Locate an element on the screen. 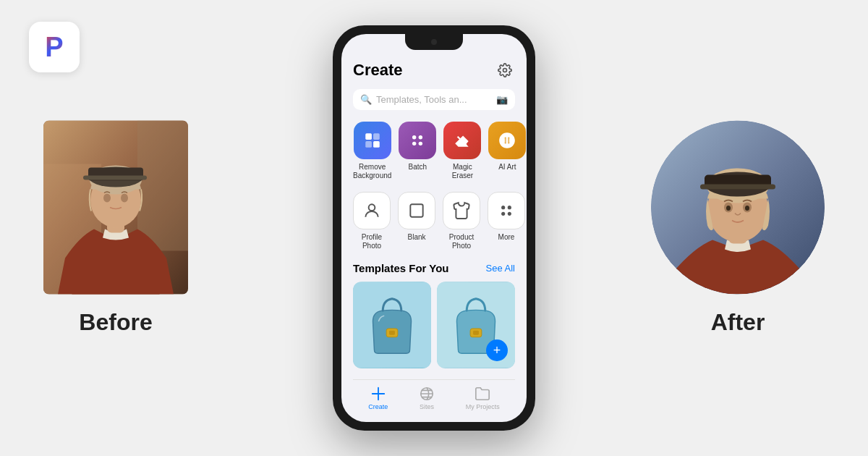 This screenshot has width=868, height=456. profile-photo-label: ProfilePhoto is located at coordinates (372, 242).